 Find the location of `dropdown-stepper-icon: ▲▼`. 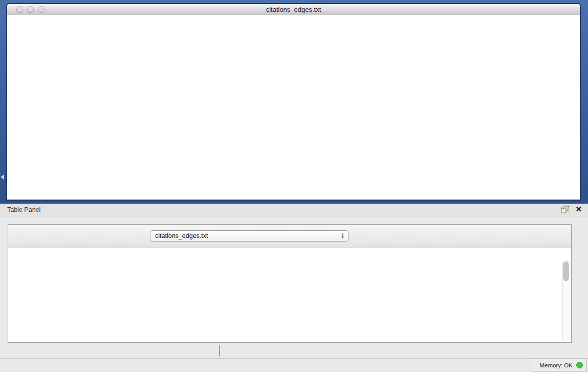

dropdown-stepper-icon: ▲▼ is located at coordinates (343, 236).